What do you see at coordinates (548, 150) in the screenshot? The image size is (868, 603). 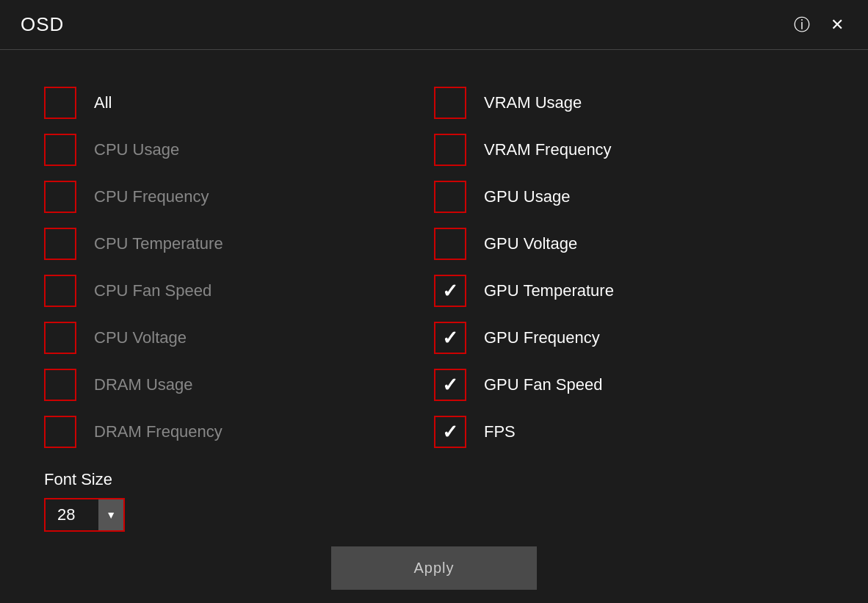 I see `checkbox-label-vram-frequency: VRAM Frequency` at bounding box center [548, 150].